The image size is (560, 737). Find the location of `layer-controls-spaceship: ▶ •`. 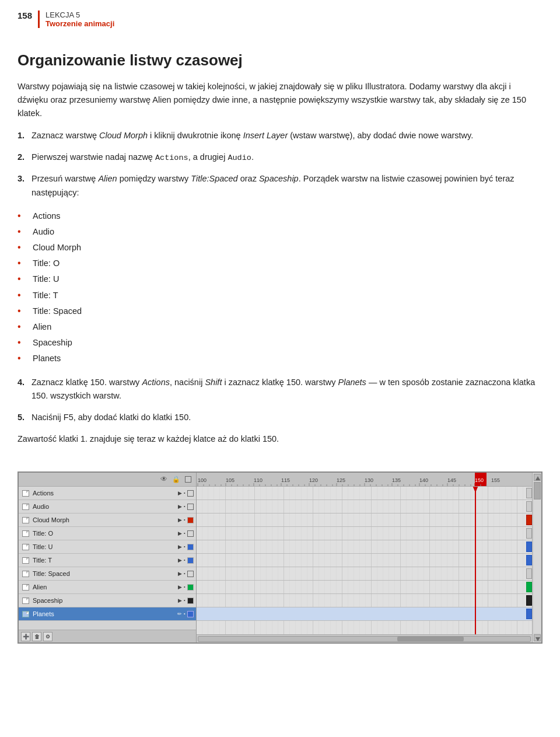

layer-controls-spaceship: ▶ • is located at coordinates (186, 601).